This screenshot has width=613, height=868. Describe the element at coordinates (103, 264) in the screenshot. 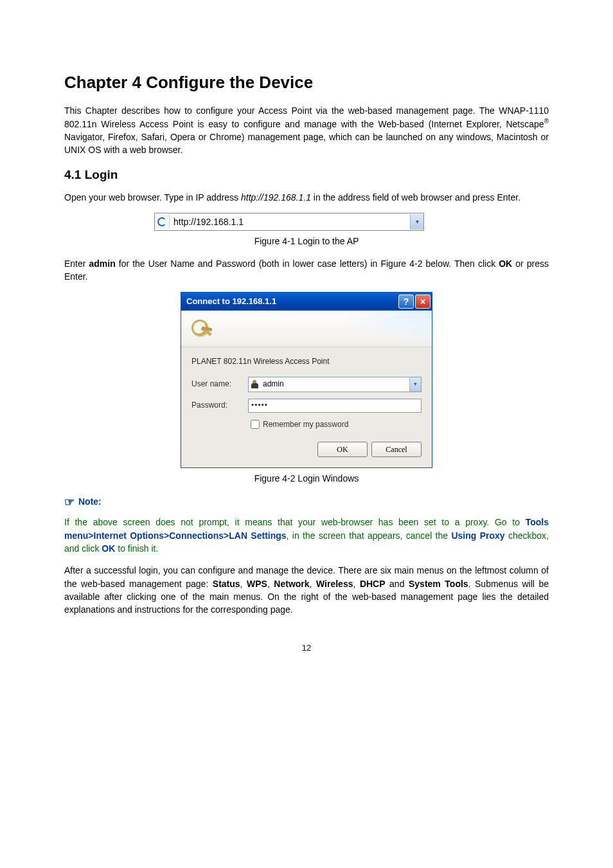

I see `enter-admin: admin` at that location.